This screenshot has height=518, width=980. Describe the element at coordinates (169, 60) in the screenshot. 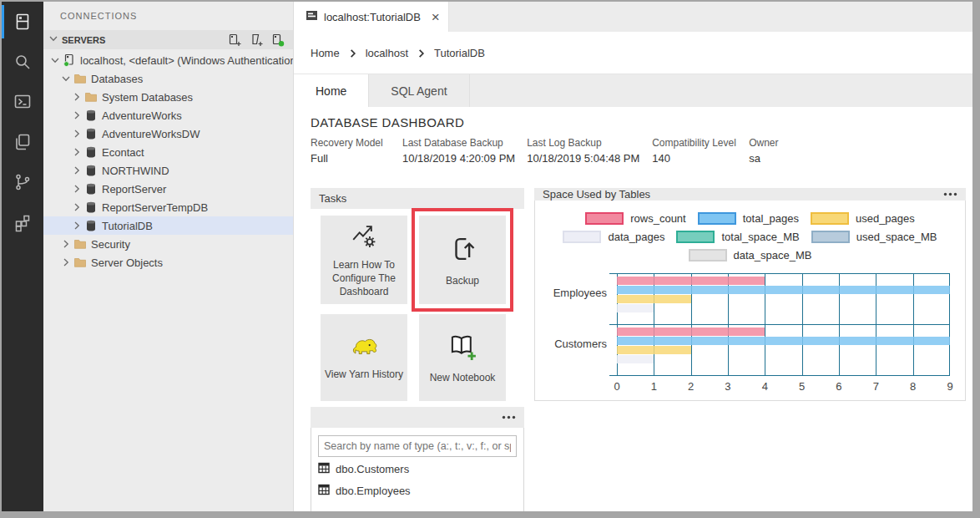

I see `tree-item-localhost: localhost, <default> (Windows Authentica…` at that location.